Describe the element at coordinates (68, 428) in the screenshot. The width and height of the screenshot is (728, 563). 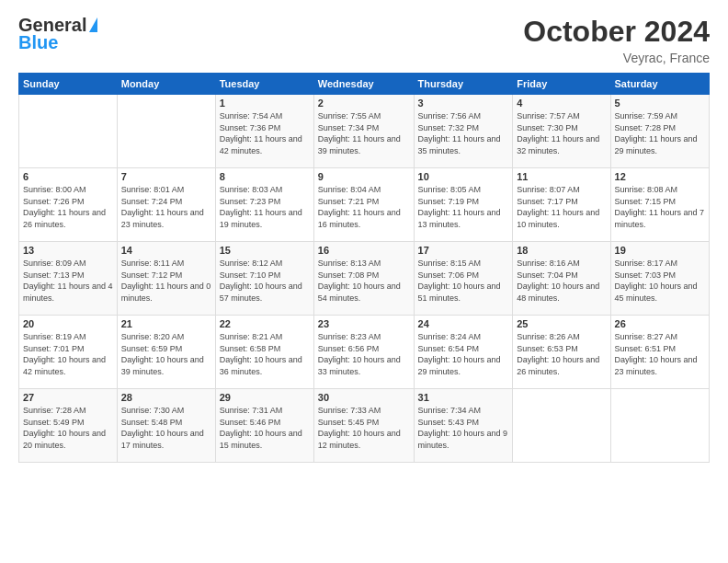
I see `day-info: Sunrise: 7:28 AM Sunset: 5:49 PM Dayligh…` at that location.